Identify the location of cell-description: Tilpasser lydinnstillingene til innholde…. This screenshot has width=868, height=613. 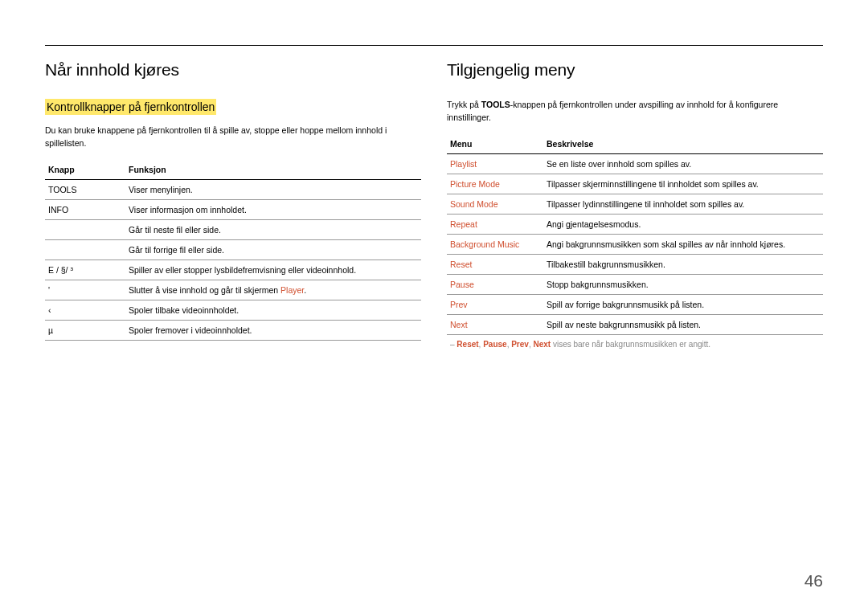
(683, 204).